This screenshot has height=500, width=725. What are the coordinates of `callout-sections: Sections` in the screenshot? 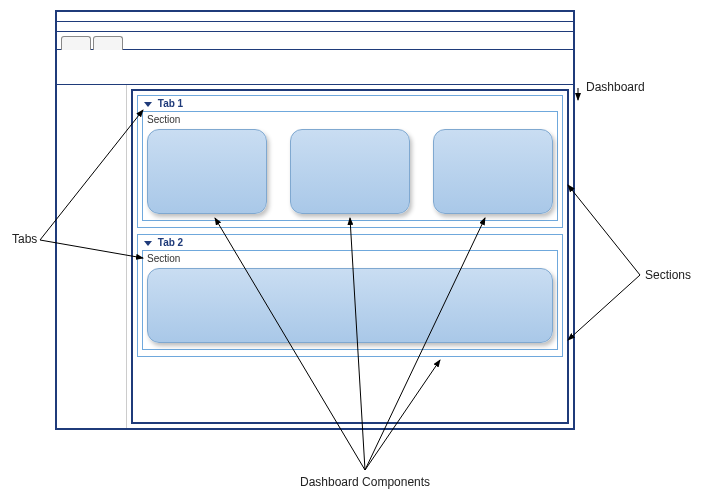 It's located at (668, 275).